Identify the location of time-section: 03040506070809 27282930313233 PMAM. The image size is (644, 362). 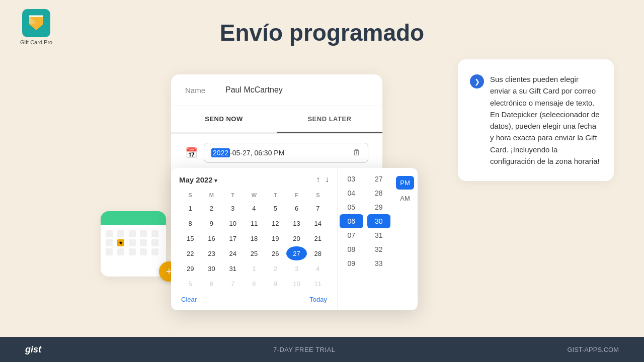
(377, 239).